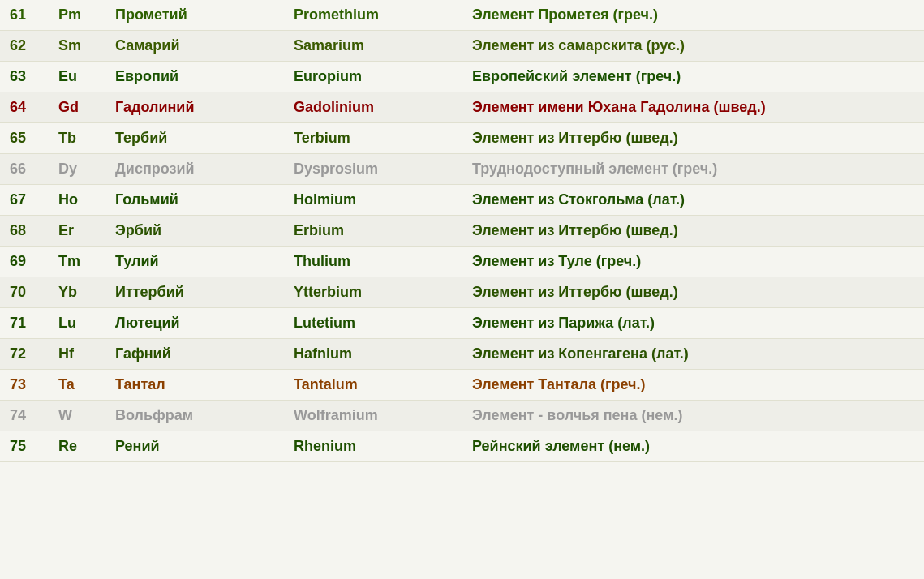 Image resolution: width=924 pixels, height=579 pixels. What do you see at coordinates (77, 77) in the screenshot?
I see `element-symbol: Eu` at bounding box center [77, 77].